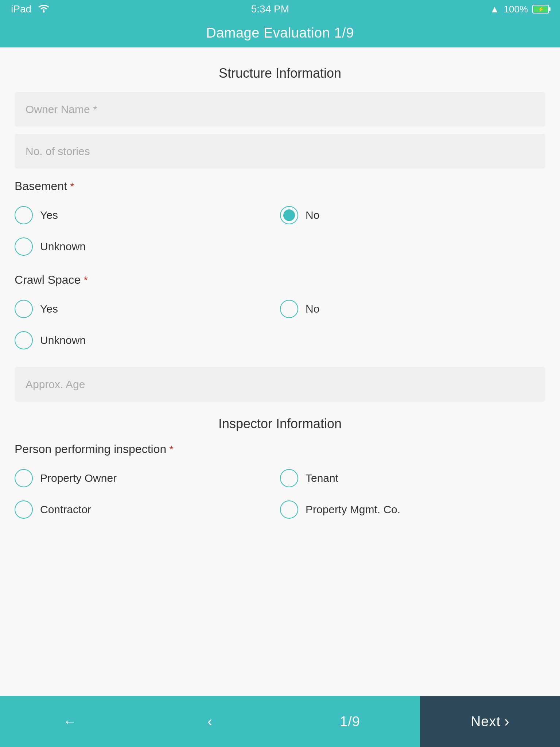 This screenshot has width=560, height=747. What do you see at coordinates (86, 280) in the screenshot?
I see `crawl-space-required: *` at bounding box center [86, 280].